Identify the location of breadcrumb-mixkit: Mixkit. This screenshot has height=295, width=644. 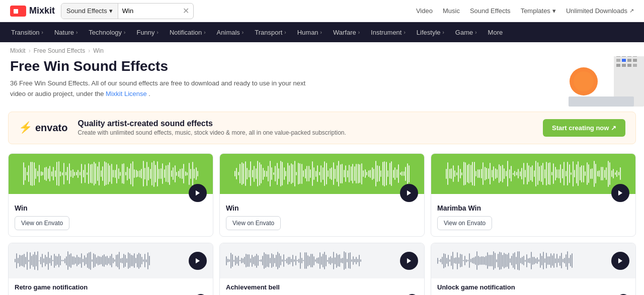
(18, 51).